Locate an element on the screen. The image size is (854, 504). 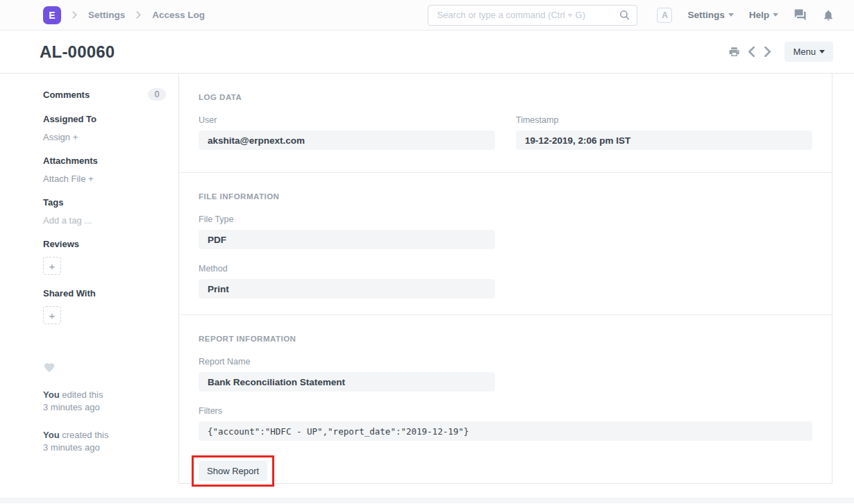
assigned-to-heading: Assigned To is located at coordinates (104, 119).